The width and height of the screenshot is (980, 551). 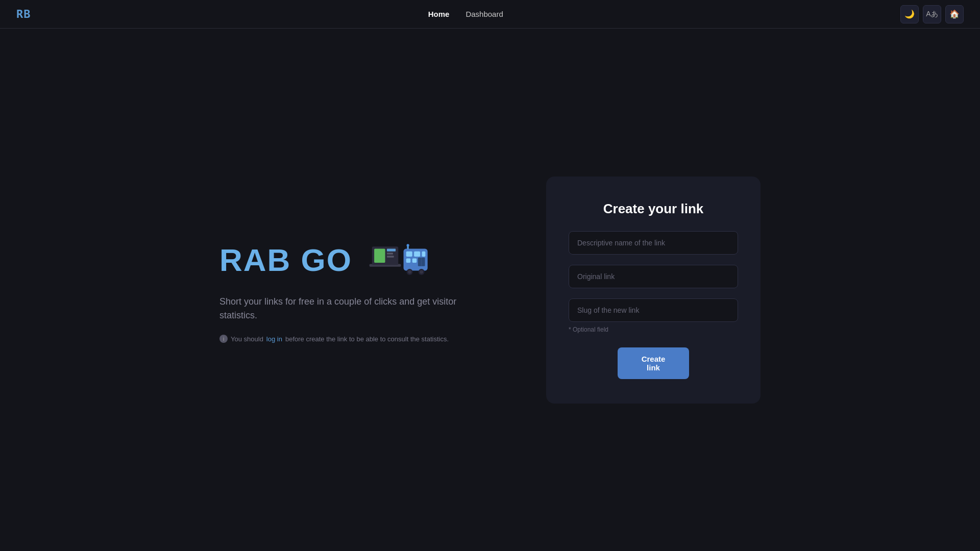 What do you see at coordinates (342, 260) in the screenshot?
I see `hero-top: RAB GO` at bounding box center [342, 260].